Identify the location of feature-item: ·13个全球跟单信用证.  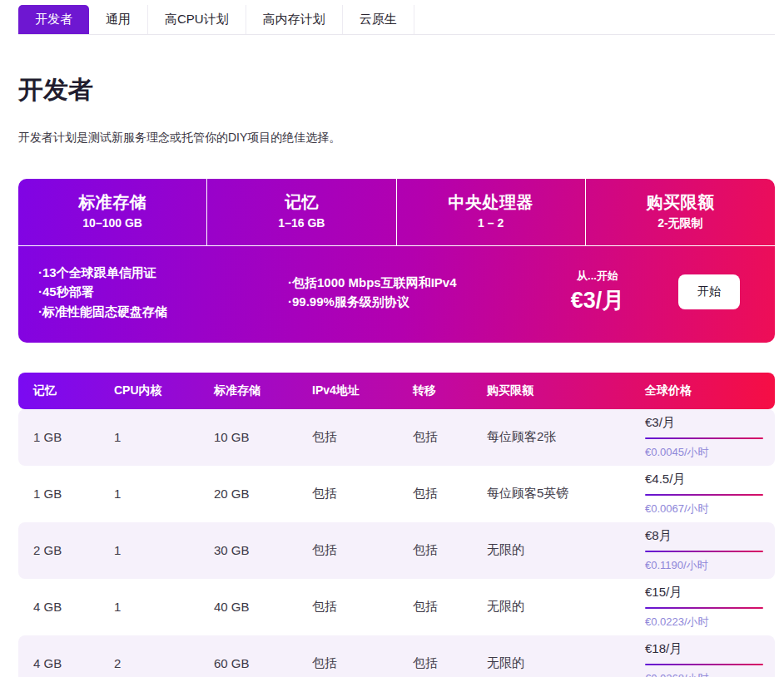
(163, 273).